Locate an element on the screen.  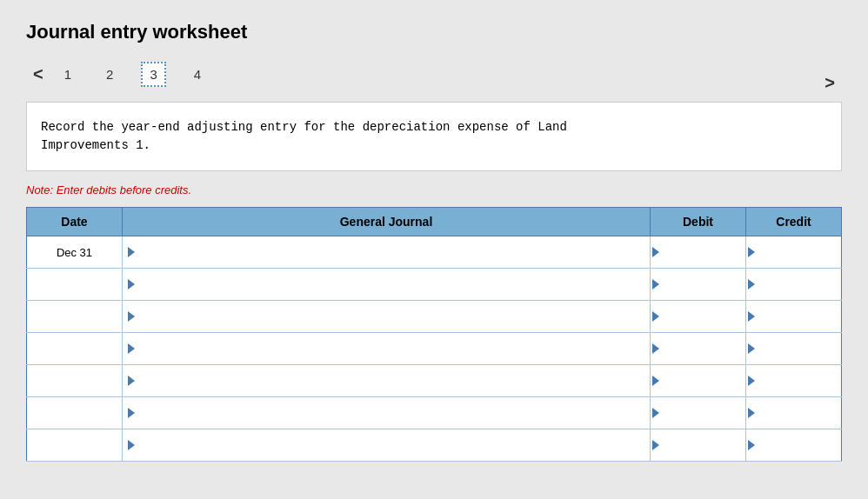
tab-2: 2 is located at coordinates (110, 75).